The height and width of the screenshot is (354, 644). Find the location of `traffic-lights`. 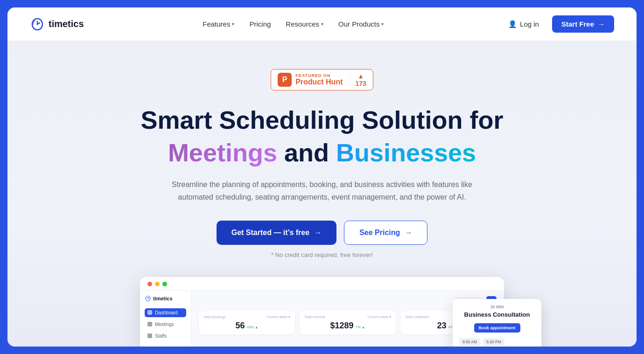

traffic-lights is located at coordinates (322, 284).